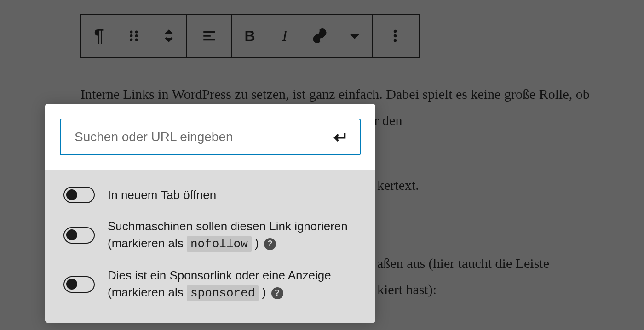 Image resolution: width=644 pixels, height=330 pixels. Describe the element at coordinates (398, 185) in the screenshot. I see `background-text-fragment: kertext.` at that location.